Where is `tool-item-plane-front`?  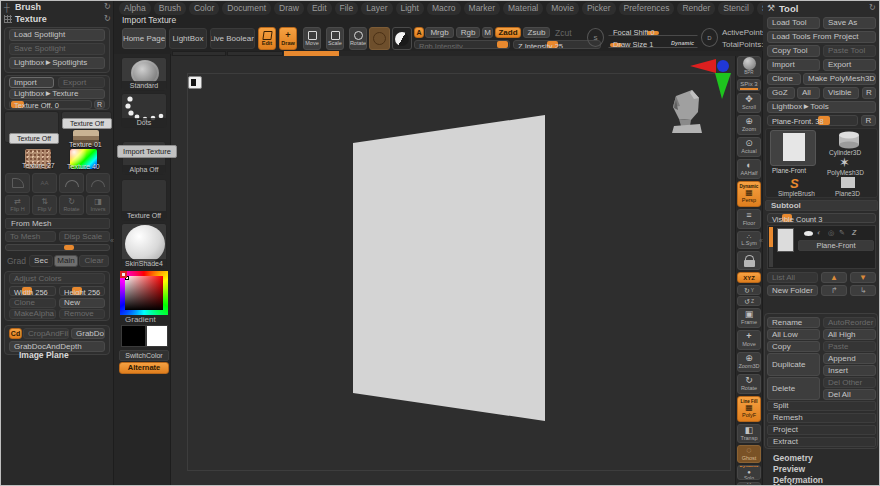
tool-item-plane-front is located at coordinates (793, 148).